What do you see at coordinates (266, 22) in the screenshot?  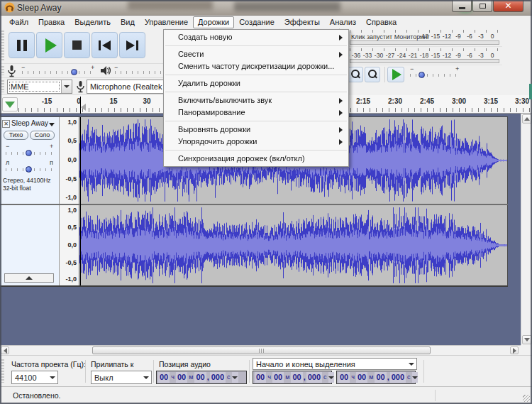 I see `menu-bar: Файл Правка Выделить Вид Управление Доро…` at bounding box center [266, 22].